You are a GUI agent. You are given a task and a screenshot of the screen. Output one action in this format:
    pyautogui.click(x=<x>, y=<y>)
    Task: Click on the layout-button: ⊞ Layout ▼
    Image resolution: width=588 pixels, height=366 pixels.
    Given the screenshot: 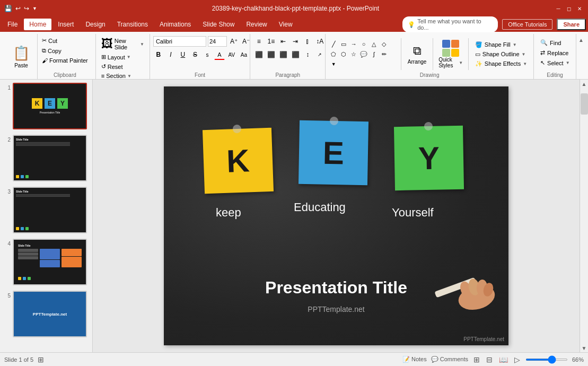 What is the action you would take?
    pyautogui.click(x=116, y=57)
    